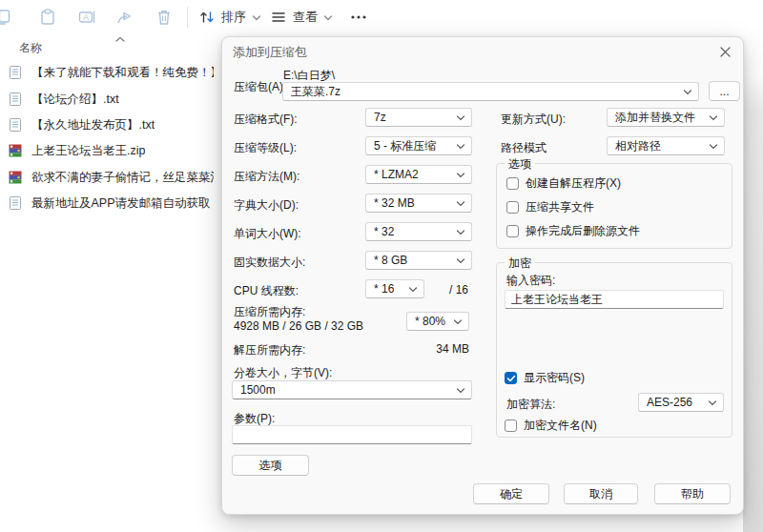 The height and width of the screenshot is (532, 763). I want to click on file-row: 【论坛介绍】.txt, so click(111, 99).